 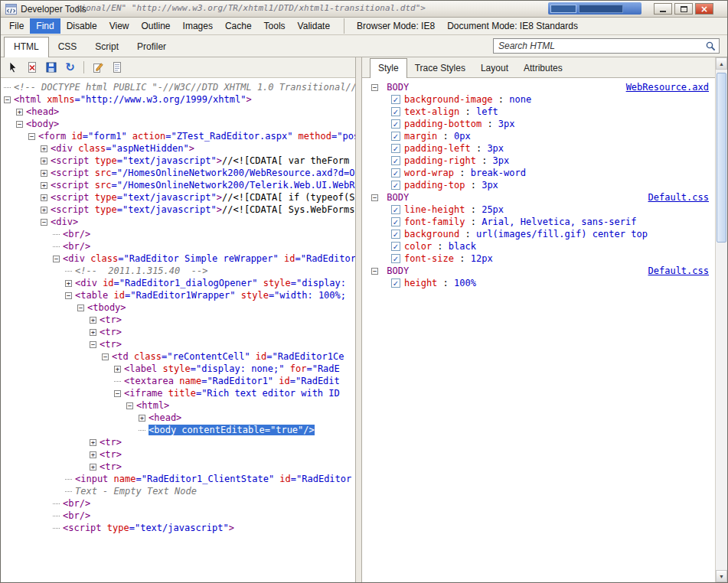 I want to click on tree-row: +<head>, so click(x=179, y=418).